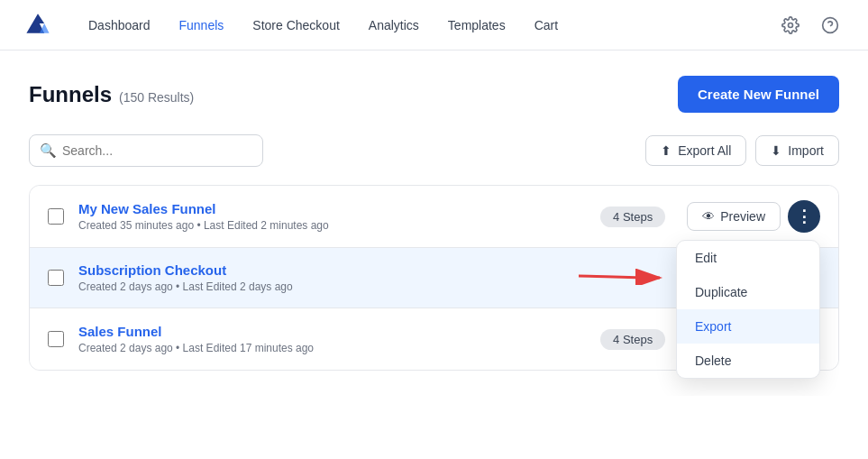  What do you see at coordinates (328, 216) in the screenshot?
I see `funnel-info-0: My New Sales Funnel Created 35 minutes a…` at bounding box center [328, 216].